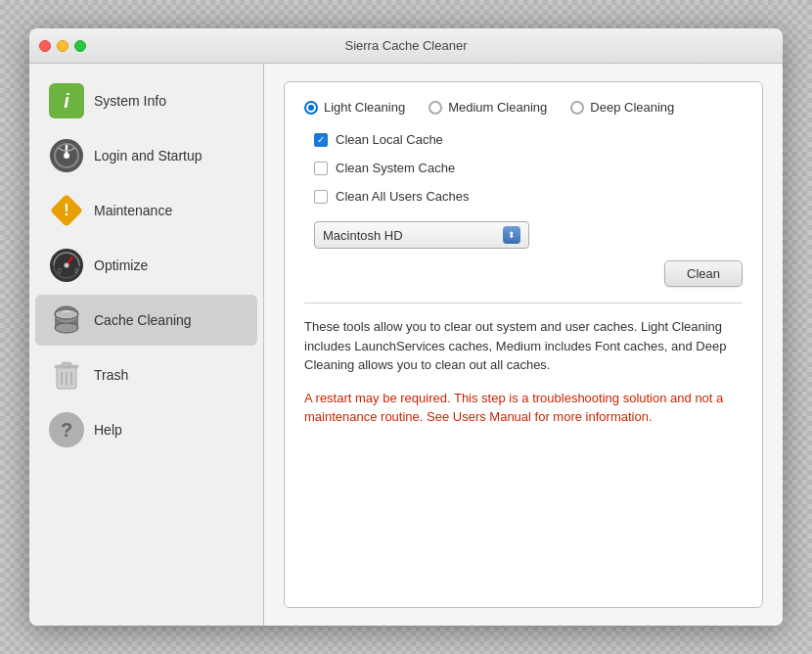 The width and height of the screenshot is (812, 654). What do you see at coordinates (147, 375) in the screenshot?
I see `sidebar-item-trash: Trash` at bounding box center [147, 375].